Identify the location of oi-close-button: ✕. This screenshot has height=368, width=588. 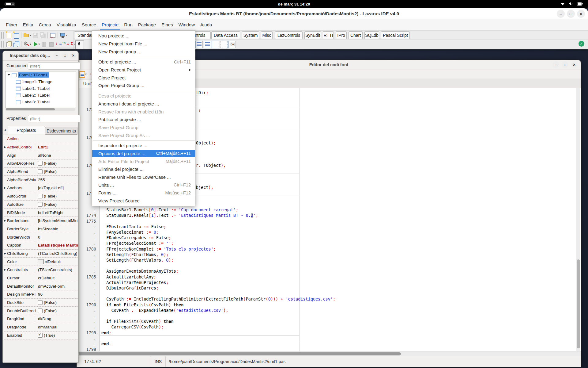
(73, 56).